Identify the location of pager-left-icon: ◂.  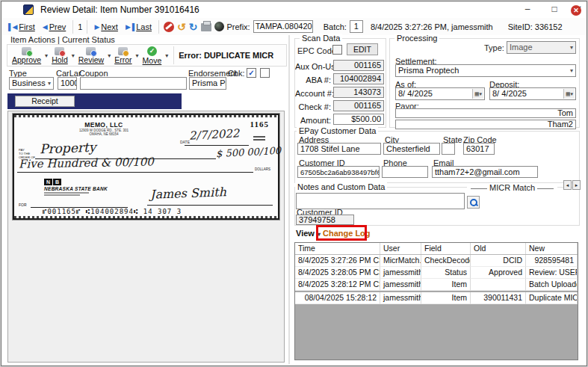
(568, 185).